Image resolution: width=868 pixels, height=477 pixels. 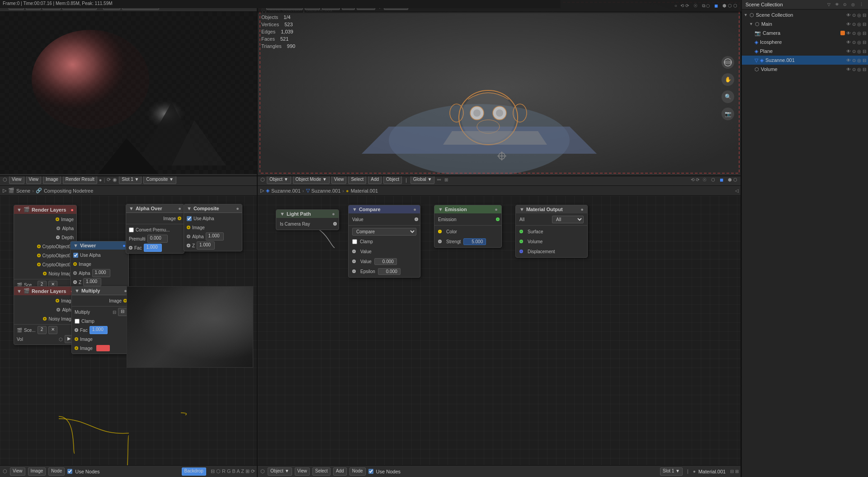 What do you see at coordinates (189, 246) in the screenshot?
I see `socket-z-c-in` at bounding box center [189, 246].